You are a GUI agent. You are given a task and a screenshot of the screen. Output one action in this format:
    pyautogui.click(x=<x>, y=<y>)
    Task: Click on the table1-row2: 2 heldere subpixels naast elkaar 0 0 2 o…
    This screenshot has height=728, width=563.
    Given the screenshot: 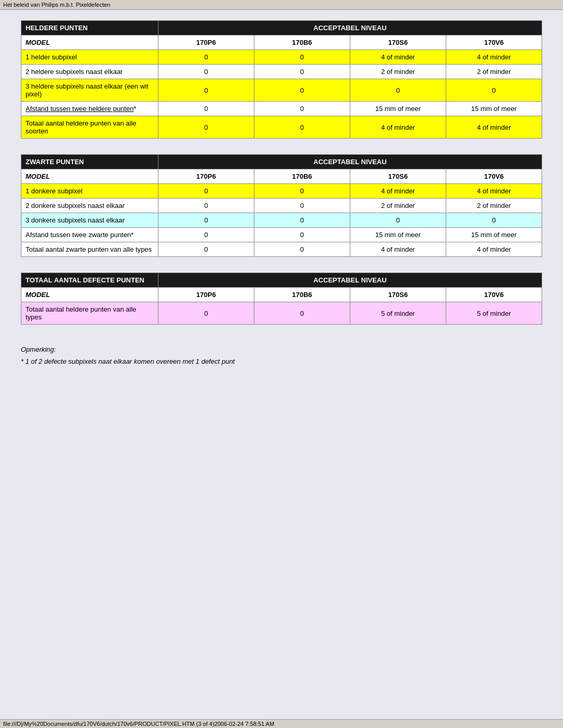 What is the action you would take?
    pyautogui.click(x=282, y=72)
    